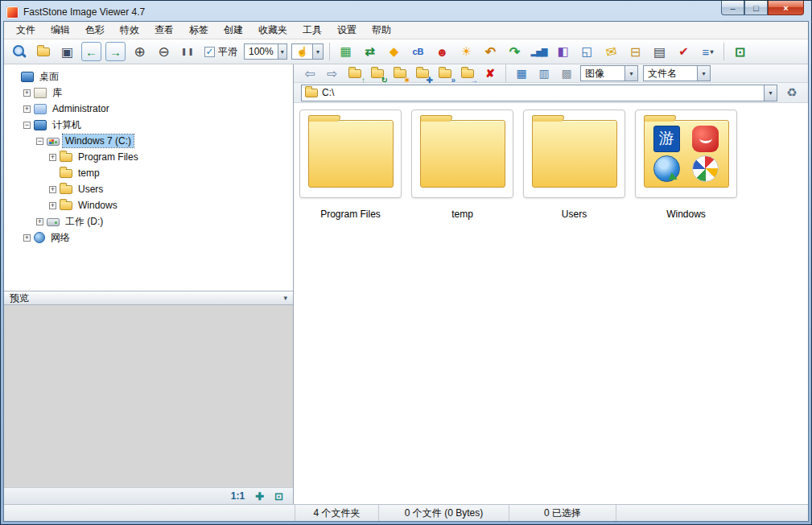 The image size is (812, 525). Describe the element at coordinates (351, 214) in the screenshot. I see `folder-name: Program Files` at that location.